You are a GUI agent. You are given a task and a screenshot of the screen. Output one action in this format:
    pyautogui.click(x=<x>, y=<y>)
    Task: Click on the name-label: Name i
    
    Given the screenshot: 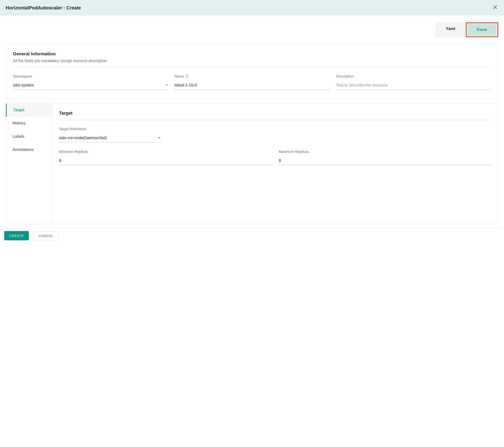 What is the action you would take?
    pyautogui.click(x=252, y=76)
    